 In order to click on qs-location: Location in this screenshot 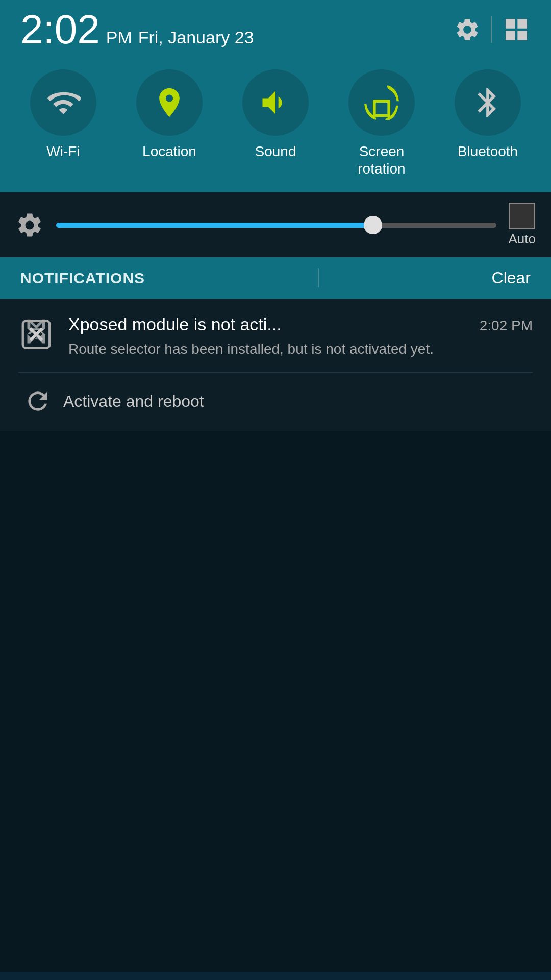, I will do `click(169, 115)`.